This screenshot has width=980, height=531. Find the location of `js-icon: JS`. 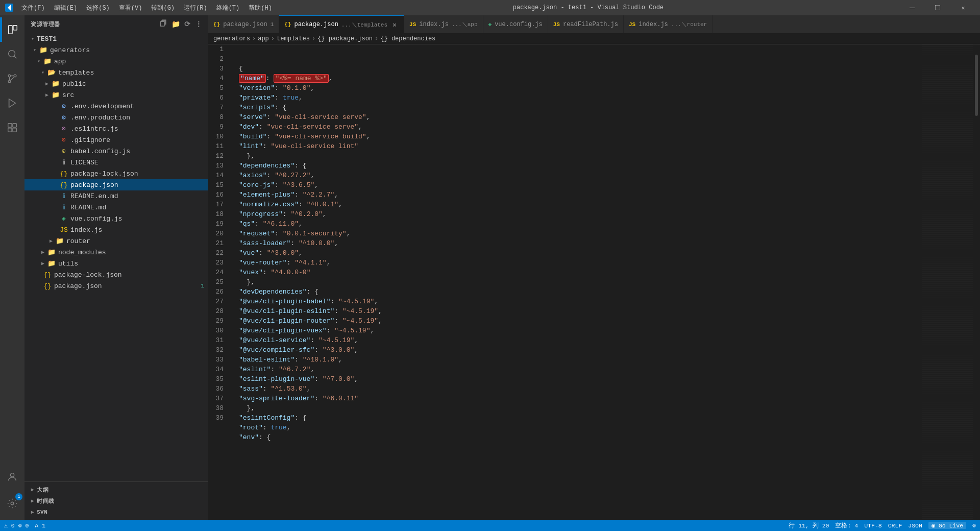

js-icon: JS is located at coordinates (64, 230).